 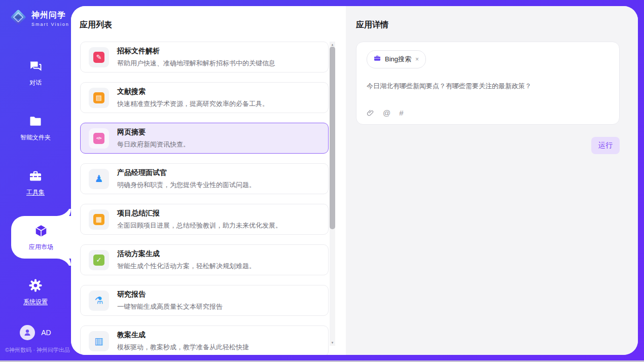 I want to click on scrollbar-thumb, so click(x=333, y=138).